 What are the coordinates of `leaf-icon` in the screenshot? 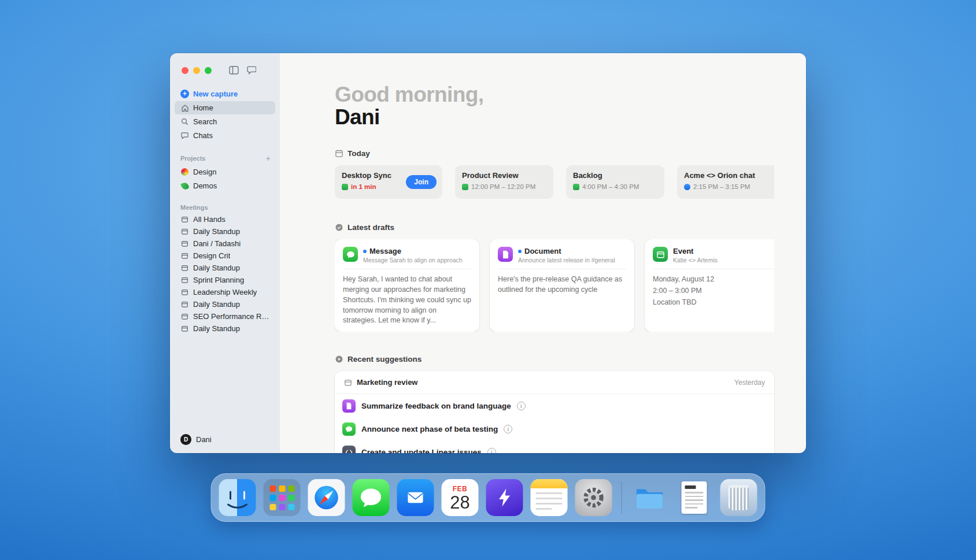 It's located at (185, 186).